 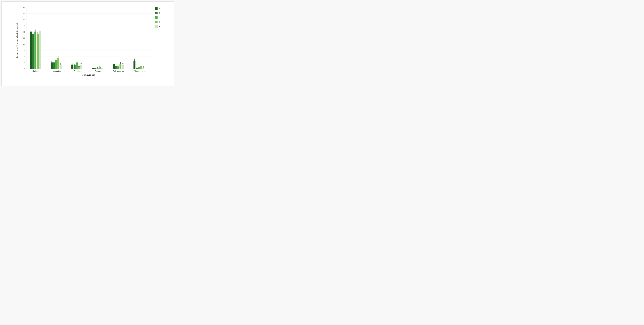 What do you see at coordinates (24, 44) in the screenshot?
I see `svg-text: 40` at bounding box center [24, 44].